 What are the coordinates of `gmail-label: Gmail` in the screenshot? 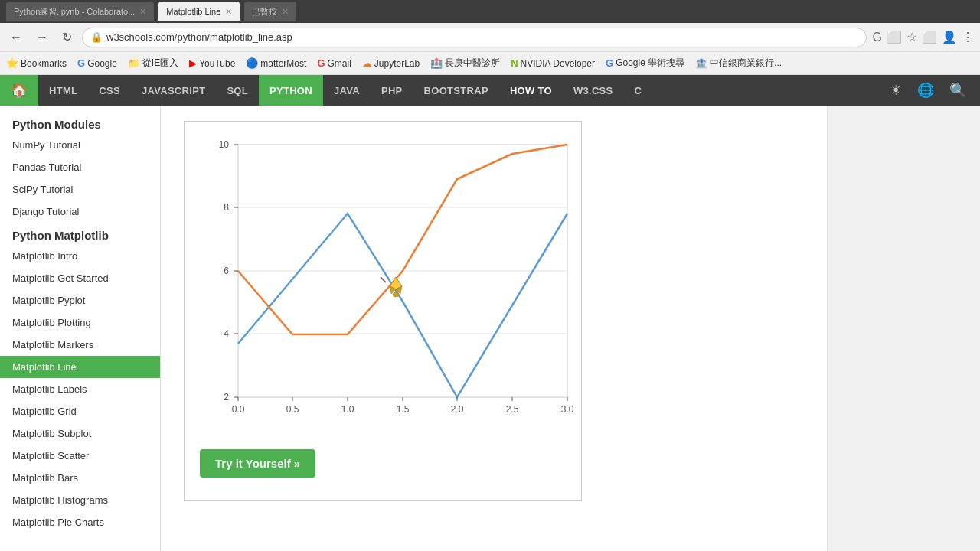 It's located at (340, 64).